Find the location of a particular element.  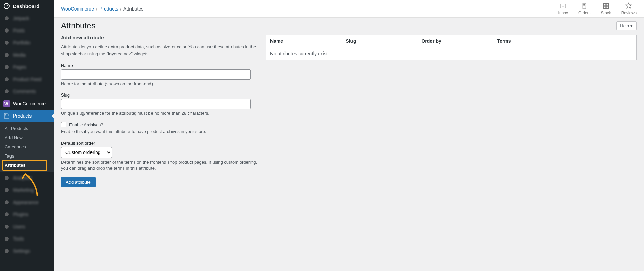

name-label: Name is located at coordinates (159, 66).